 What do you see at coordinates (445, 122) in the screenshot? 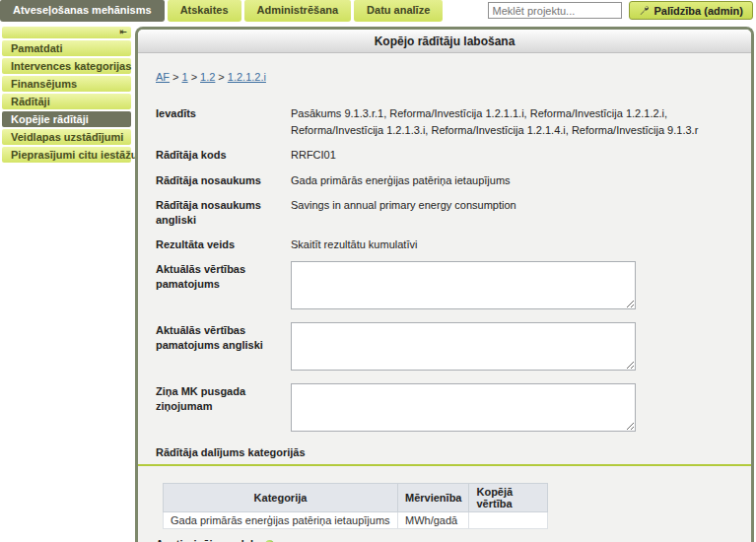
I see `field-row-ievadits: Ievadīts Pasākums 9.1.3.r.1, Reforma/Inv…` at bounding box center [445, 122].